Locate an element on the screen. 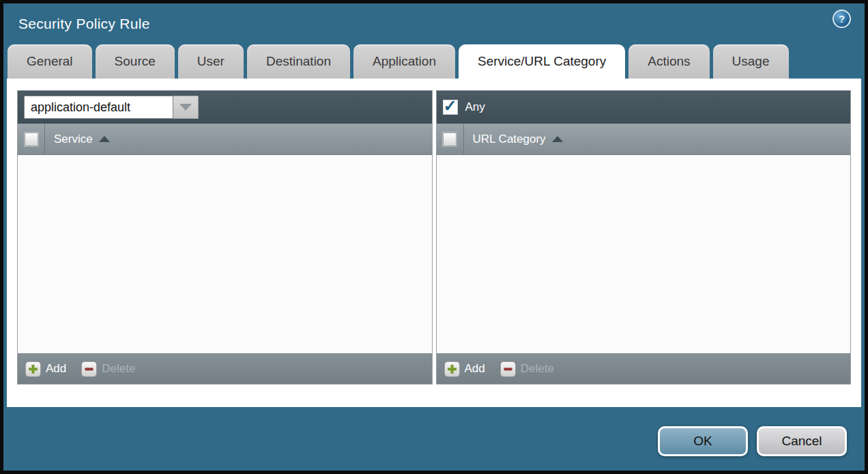 The image size is (868, 474). url-category-column-header: URL Category is located at coordinates (513, 139).